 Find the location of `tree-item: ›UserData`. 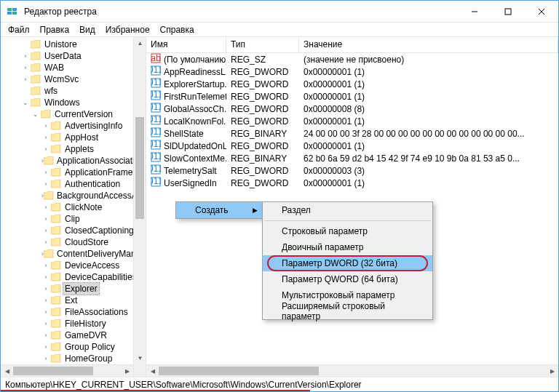

tree-item: ›UserData is located at coordinates (73, 56).